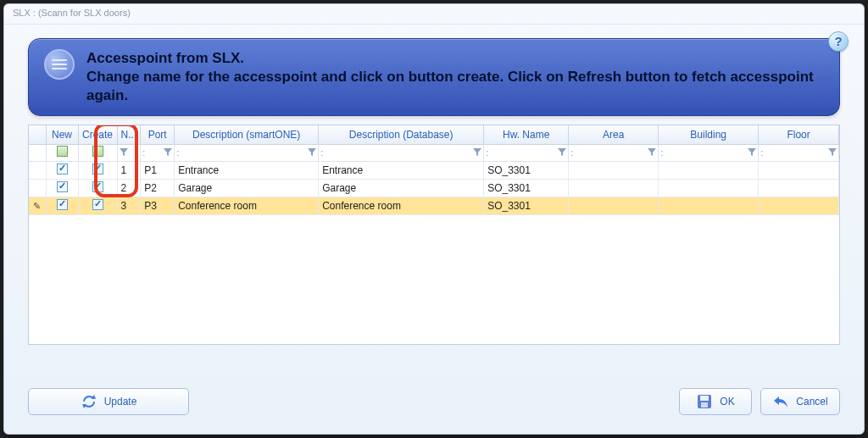 This screenshot has width=868, height=438. What do you see at coordinates (247, 135) in the screenshot?
I see `col-desc-smartone: Description (smartONE)` at bounding box center [247, 135].